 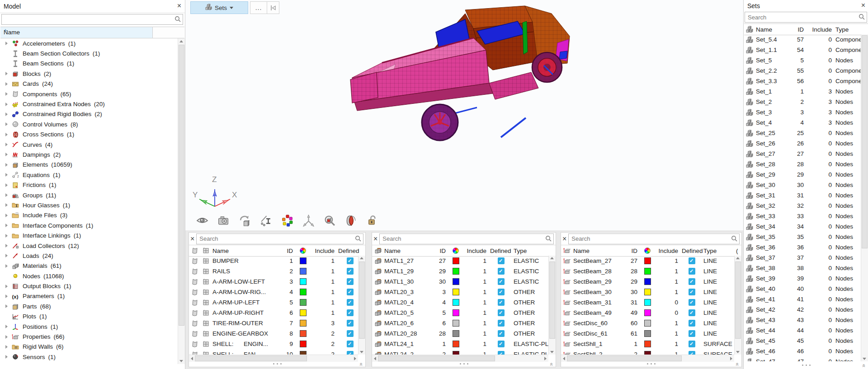 I want to click on set-row: Set_40400Nodes, so click(x=802, y=289).